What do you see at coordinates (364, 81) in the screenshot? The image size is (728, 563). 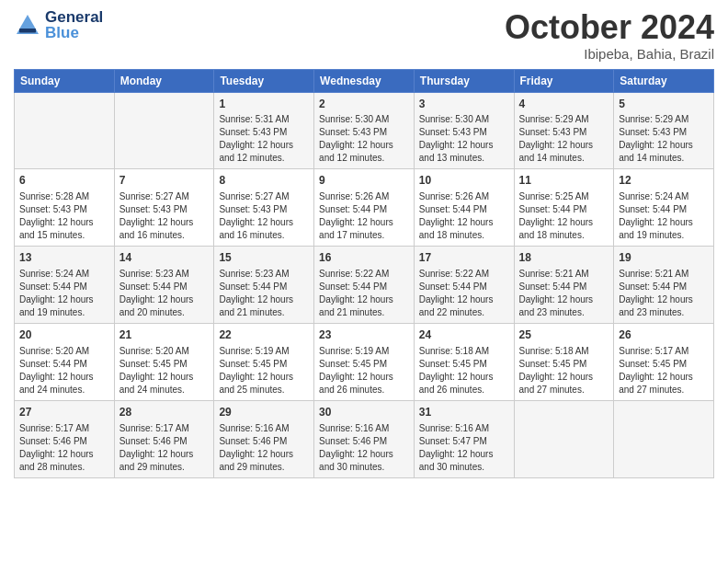 I see `calendar-header-row: SundayMondayTuesdayWednesdayThursdayFrid…` at bounding box center [364, 81].